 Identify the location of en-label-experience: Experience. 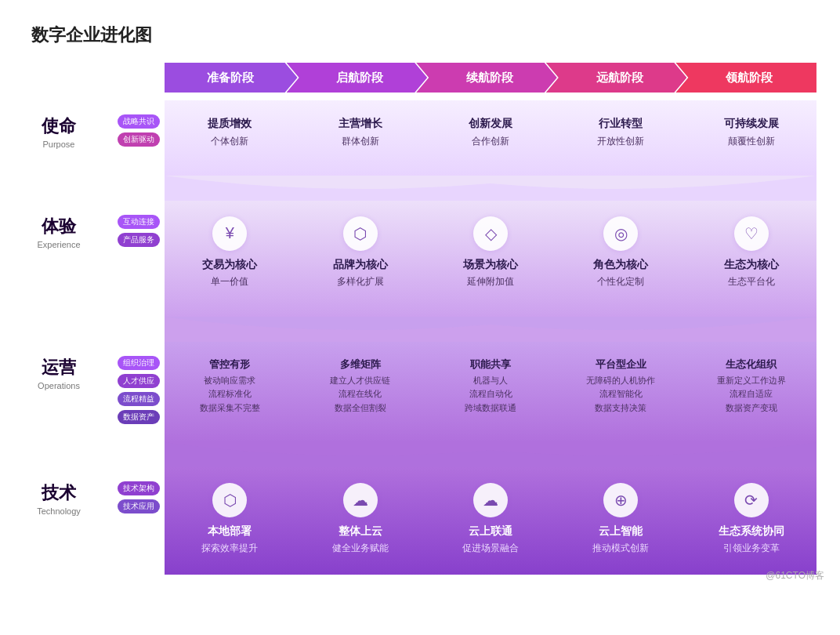
(58, 245).